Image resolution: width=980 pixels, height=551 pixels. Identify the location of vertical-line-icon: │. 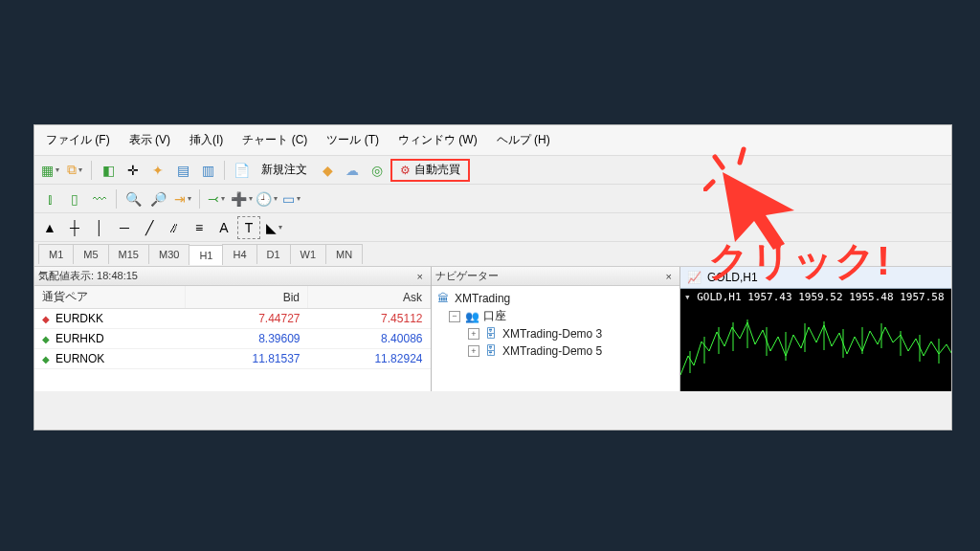
(100, 228).